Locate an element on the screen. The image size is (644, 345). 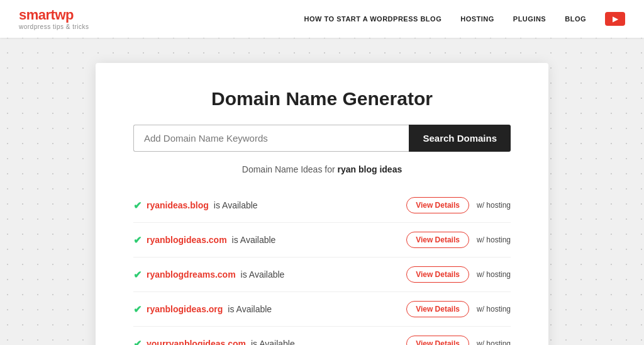
view-details-button-4: View Details is located at coordinates (438, 340).